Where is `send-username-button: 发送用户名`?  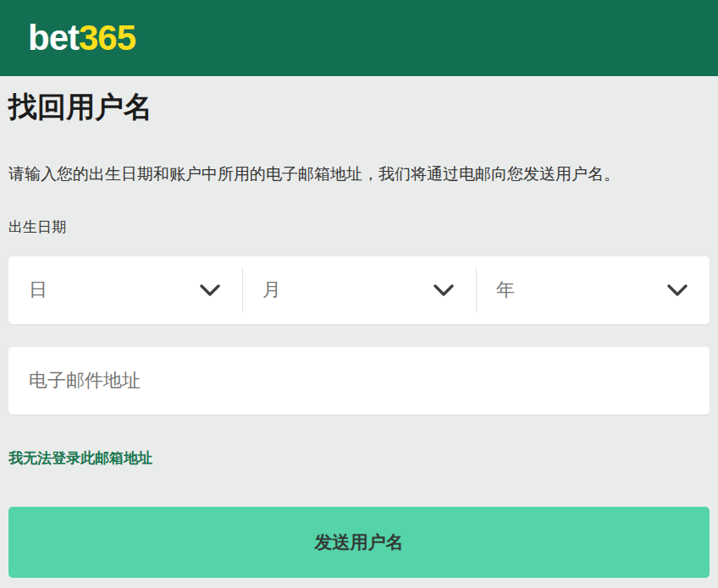
send-username-button: 发送用户名 is located at coordinates (359, 542).